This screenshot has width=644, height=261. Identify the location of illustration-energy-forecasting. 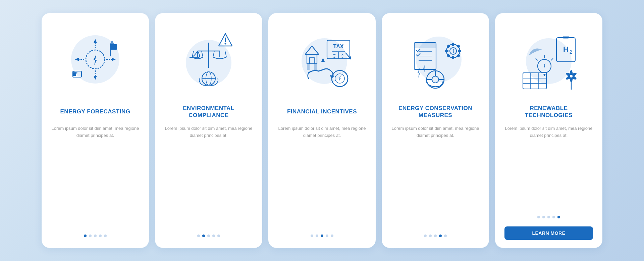
(95, 59).